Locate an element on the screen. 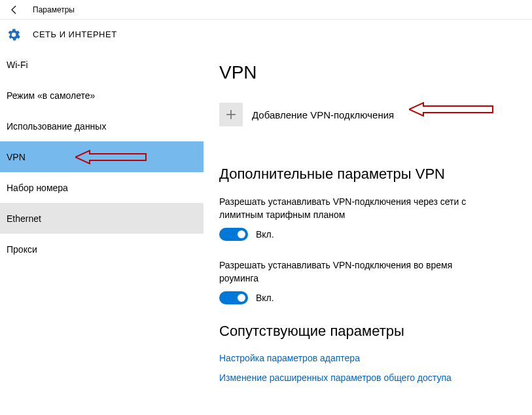 The height and width of the screenshot is (415, 532). window-title: Параметры is located at coordinates (54, 10).